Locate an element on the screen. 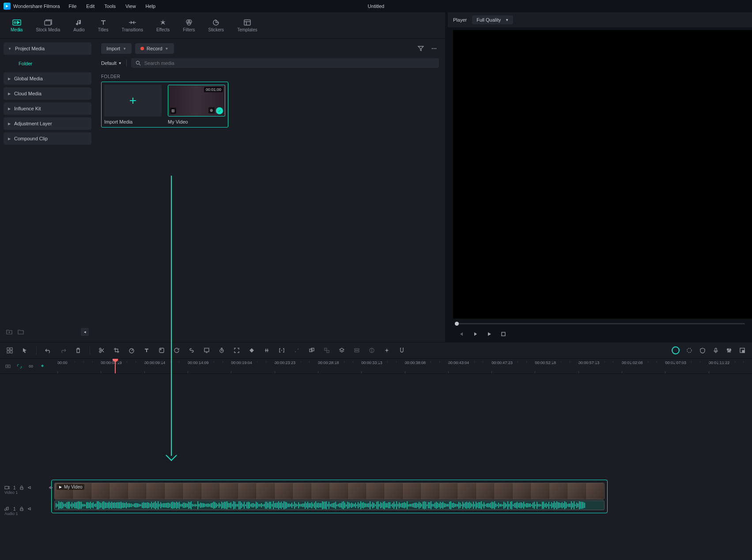  play-button is located at coordinates (489, 334).